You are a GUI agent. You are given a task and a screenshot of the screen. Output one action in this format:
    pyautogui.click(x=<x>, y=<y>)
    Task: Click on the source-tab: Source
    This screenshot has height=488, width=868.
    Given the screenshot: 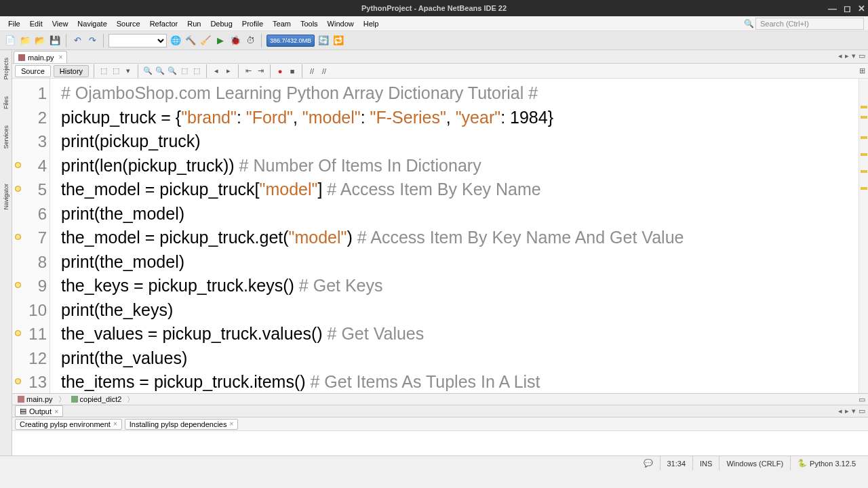 What is the action you would take?
    pyautogui.click(x=33, y=71)
    